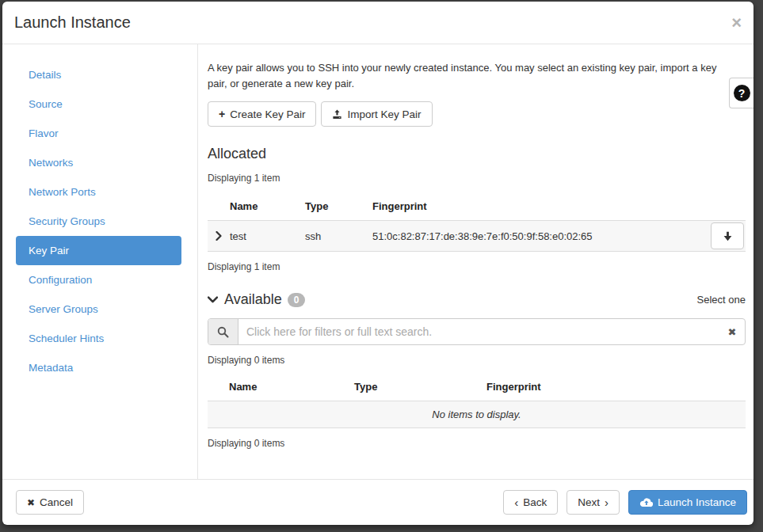 The width and height of the screenshot is (763, 532). Describe the element at coordinates (688, 502) in the screenshot. I see `launch-instance-button: Launch Instance` at that location.